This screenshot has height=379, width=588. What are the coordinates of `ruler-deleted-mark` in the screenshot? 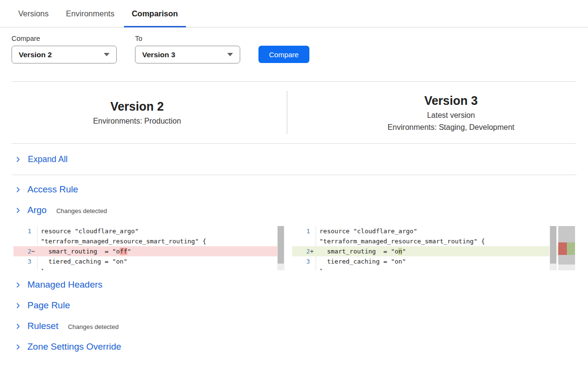 It's located at (563, 249).